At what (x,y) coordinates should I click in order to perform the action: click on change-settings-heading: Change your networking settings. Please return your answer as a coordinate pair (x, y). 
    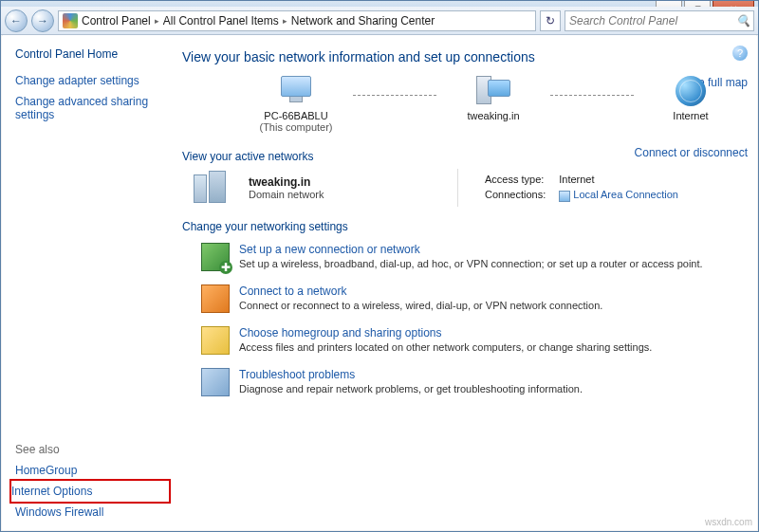
    Looking at the image, I should click on (465, 227).